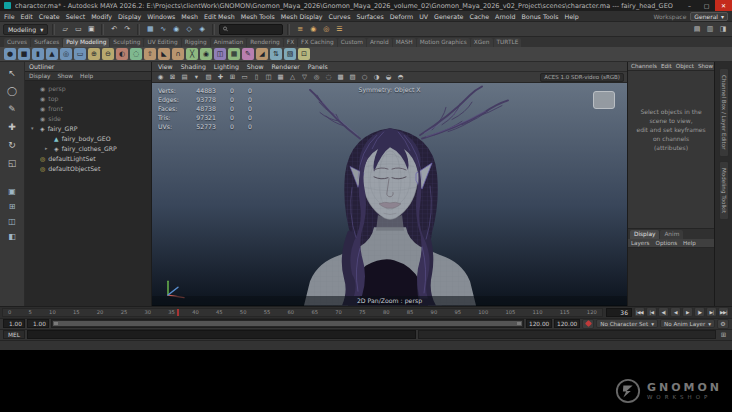 Image resolution: width=732 pixels, height=412 pixels. What do you see at coordinates (700, 312) in the screenshot?
I see `step-forward-key-button: |▶` at bounding box center [700, 312].